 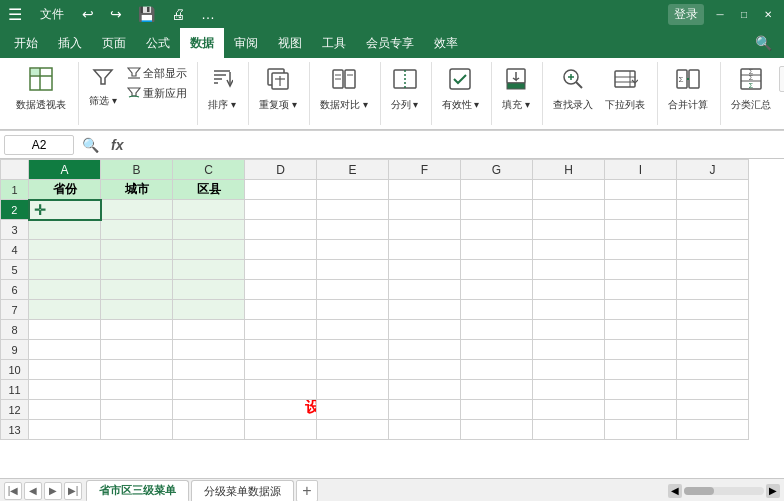 I want to click on cell-i6, so click(x=641, y=290).